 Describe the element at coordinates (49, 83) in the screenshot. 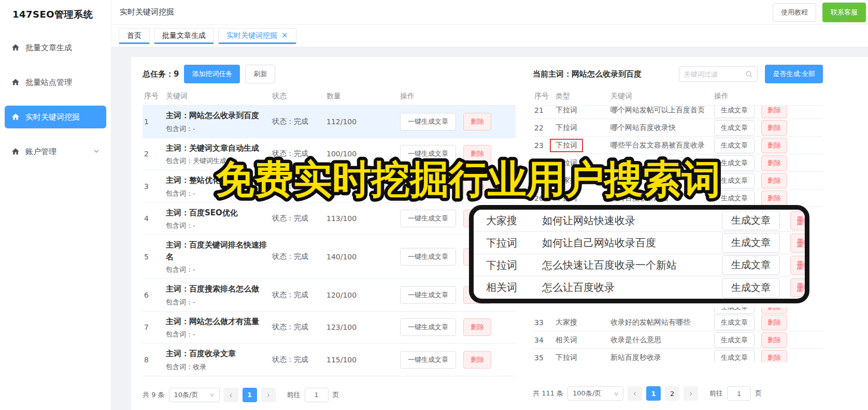

I see `sidebar-item-label: 批量站点管理` at that location.